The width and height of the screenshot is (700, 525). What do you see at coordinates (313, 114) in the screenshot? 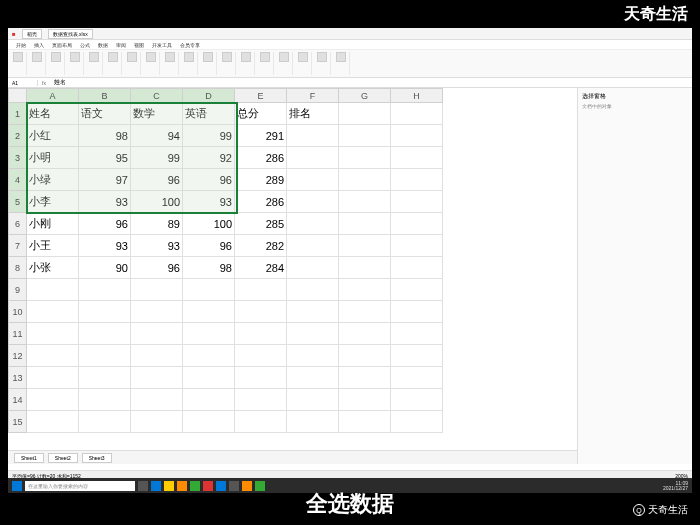
I see `cell: 排名` at bounding box center [313, 114].